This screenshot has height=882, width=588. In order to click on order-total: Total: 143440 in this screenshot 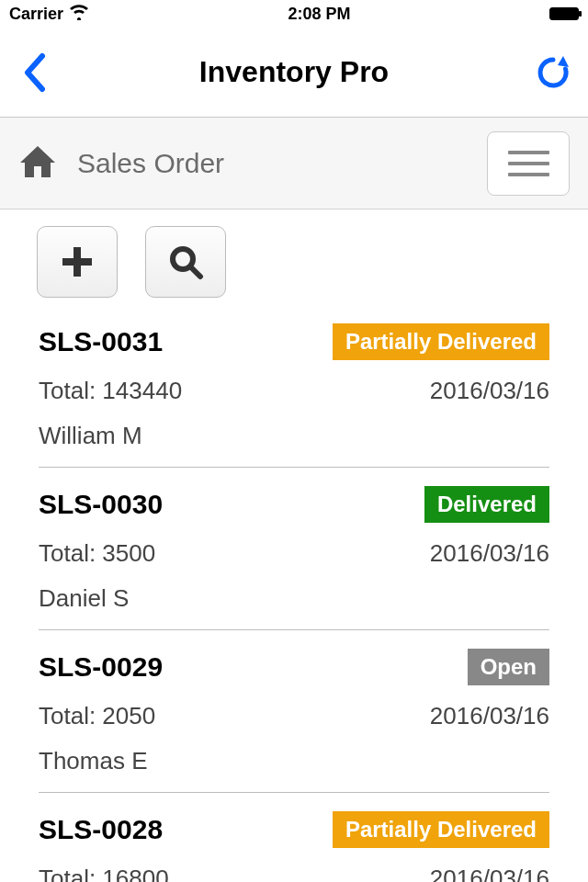, I will do `click(110, 391)`.